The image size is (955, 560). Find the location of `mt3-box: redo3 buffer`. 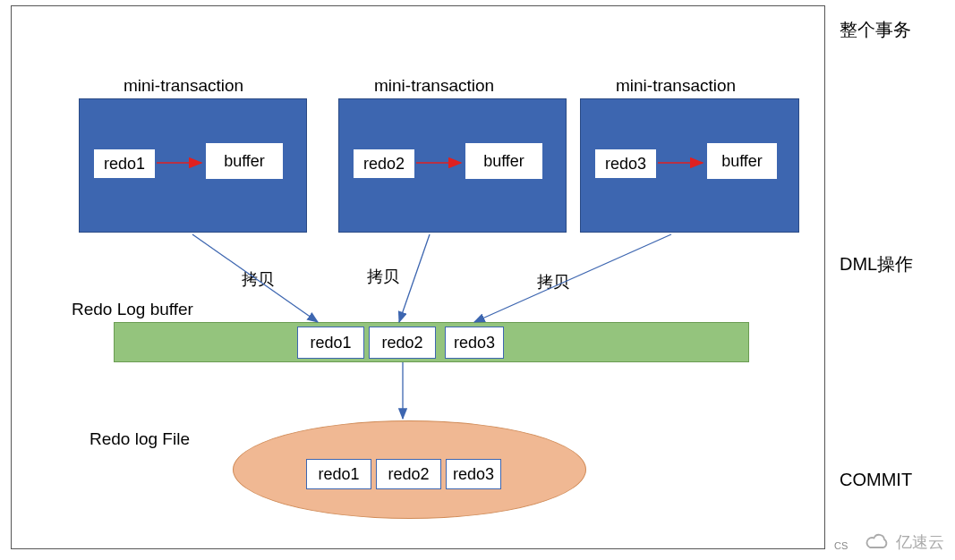

mt3-box: redo3 buffer is located at coordinates (689, 165).